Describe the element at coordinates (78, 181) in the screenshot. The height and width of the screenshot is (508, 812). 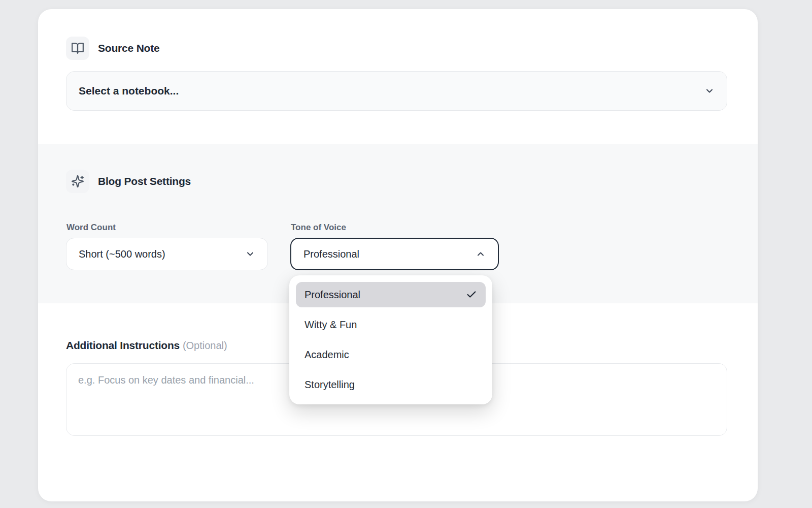
I see `sparkles-icon` at that location.